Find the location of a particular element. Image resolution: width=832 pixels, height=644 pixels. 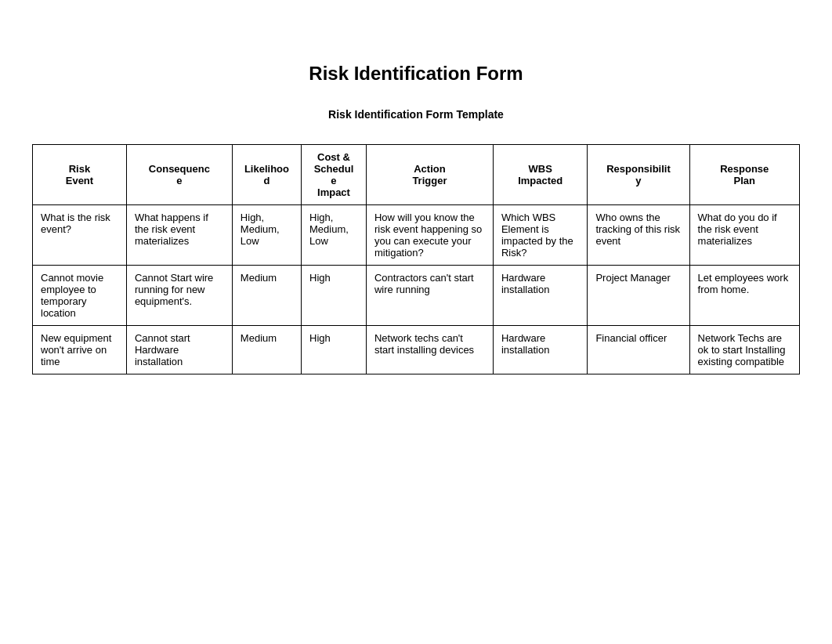

guide-wbs: Which WBS Element is impacted by the Ris… is located at coordinates (540, 235).